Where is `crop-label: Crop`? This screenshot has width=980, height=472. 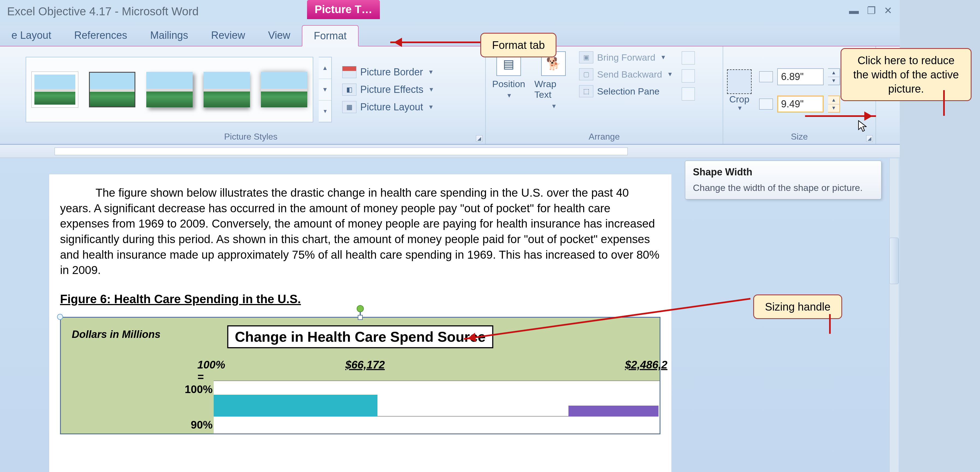 crop-label: Crop is located at coordinates (740, 99).